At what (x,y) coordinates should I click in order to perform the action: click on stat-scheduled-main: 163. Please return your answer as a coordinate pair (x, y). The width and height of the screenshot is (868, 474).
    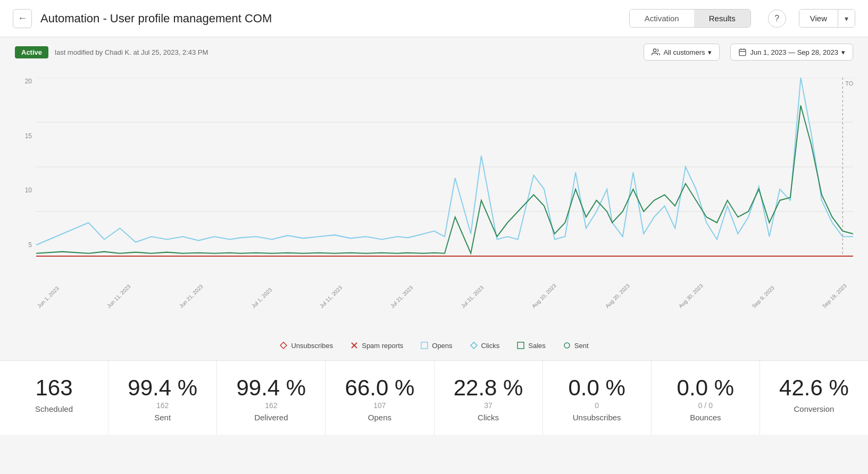
    Looking at the image, I should click on (54, 388).